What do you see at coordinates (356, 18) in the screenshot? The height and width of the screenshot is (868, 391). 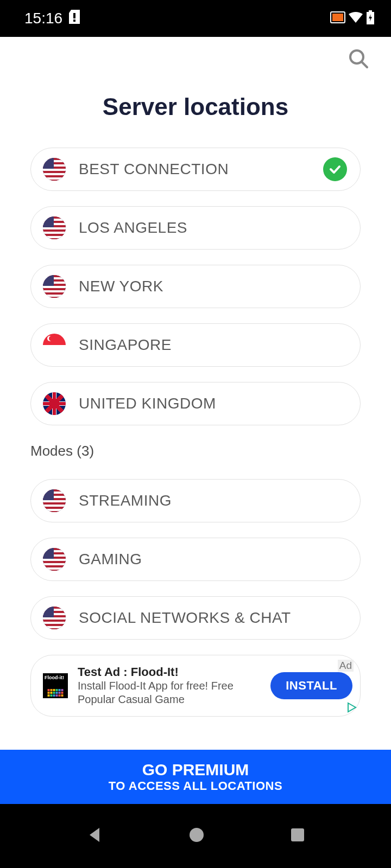 I see `wifi-icon` at bounding box center [356, 18].